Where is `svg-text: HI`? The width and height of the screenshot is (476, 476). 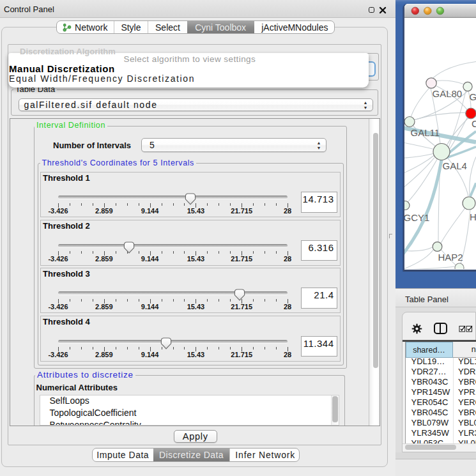 svg-text: HI is located at coordinates (473, 217).